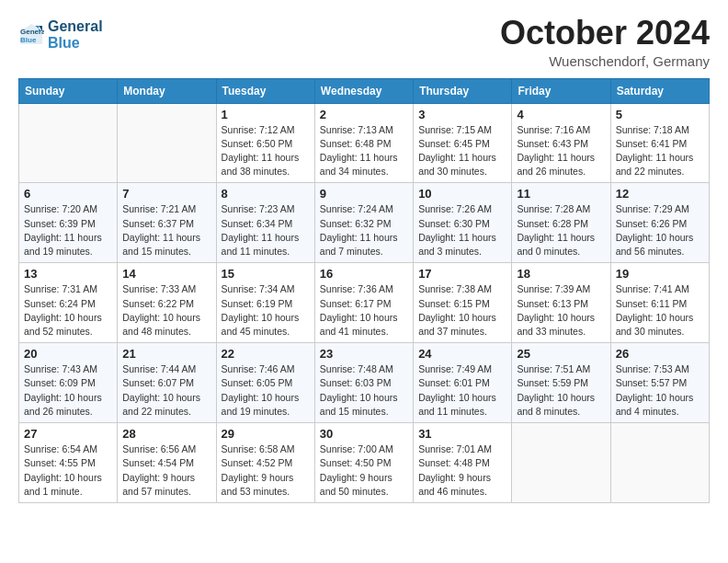  What do you see at coordinates (166, 434) in the screenshot?
I see `day-number: 28` at bounding box center [166, 434].